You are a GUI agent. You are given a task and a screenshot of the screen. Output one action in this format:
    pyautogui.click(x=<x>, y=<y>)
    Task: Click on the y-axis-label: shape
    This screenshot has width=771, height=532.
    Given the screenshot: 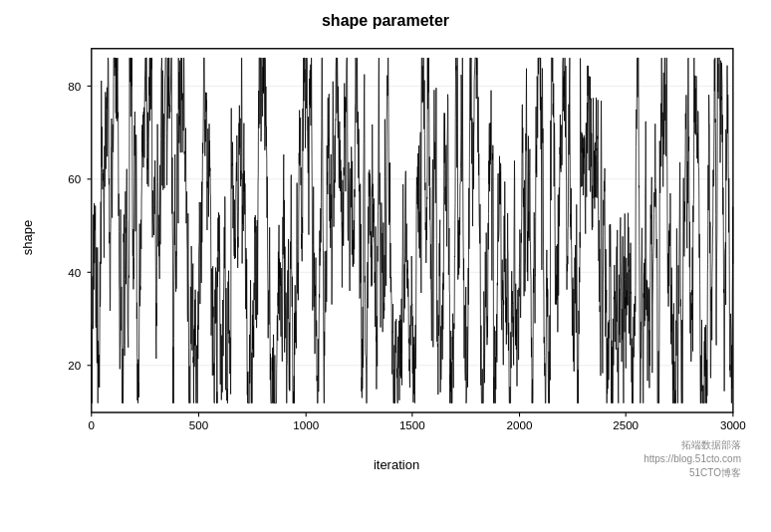 What is the action you would take?
    pyautogui.click(x=28, y=237)
    